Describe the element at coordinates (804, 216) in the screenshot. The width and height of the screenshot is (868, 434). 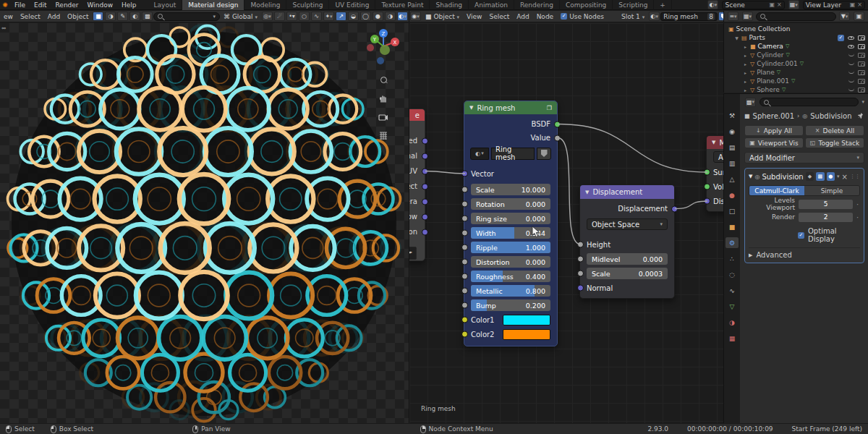
I see `subdivision-modifier-panel: ▼ ◎ Subdivision ◆ ▩ ● ▾ × ⋮⋮ Catmull-Cla…` at that location.